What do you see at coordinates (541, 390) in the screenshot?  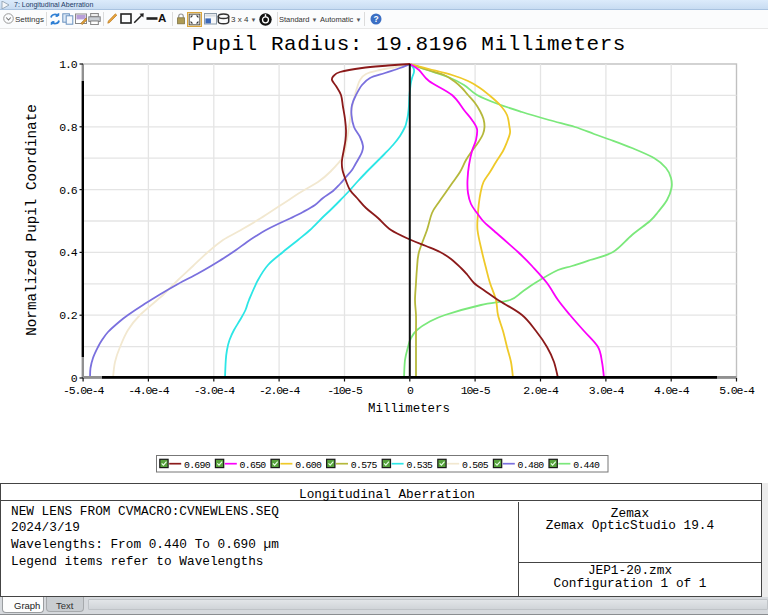 I see `svg-text: 2.0e-4` at bounding box center [541, 390].